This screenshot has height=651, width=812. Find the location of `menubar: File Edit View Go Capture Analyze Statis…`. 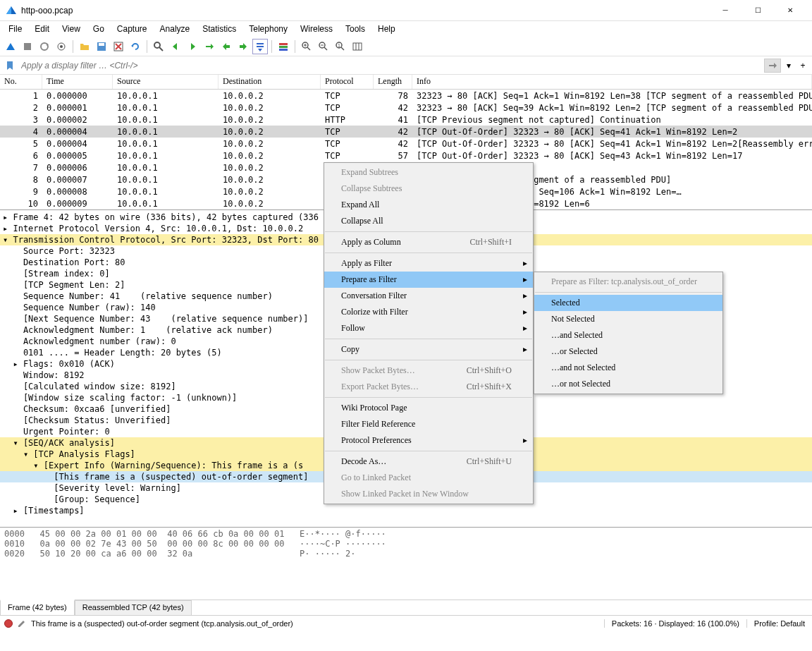

menubar: File Edit View Go Capture Analyze Statis… is located at coordinates (406, 29).